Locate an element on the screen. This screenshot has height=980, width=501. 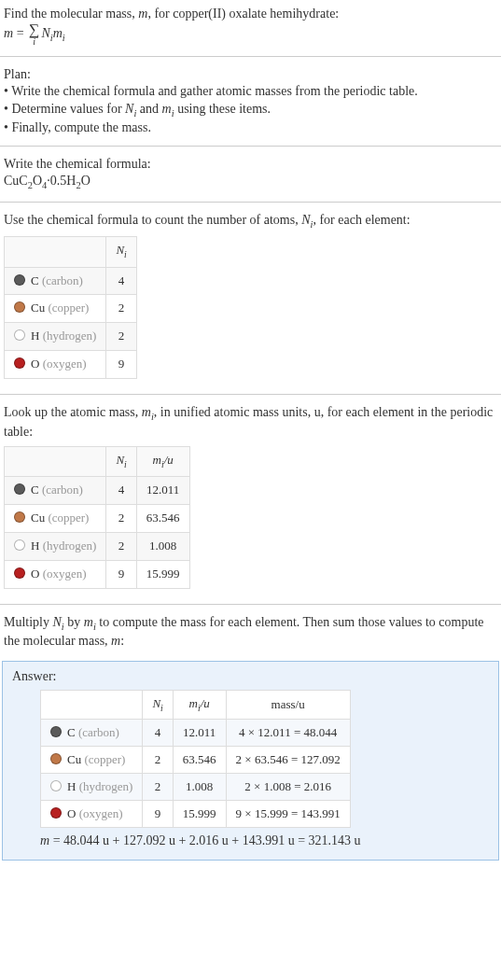
table-row: Cu (copper) 2 63.546 is located at coordinates (97, 518).